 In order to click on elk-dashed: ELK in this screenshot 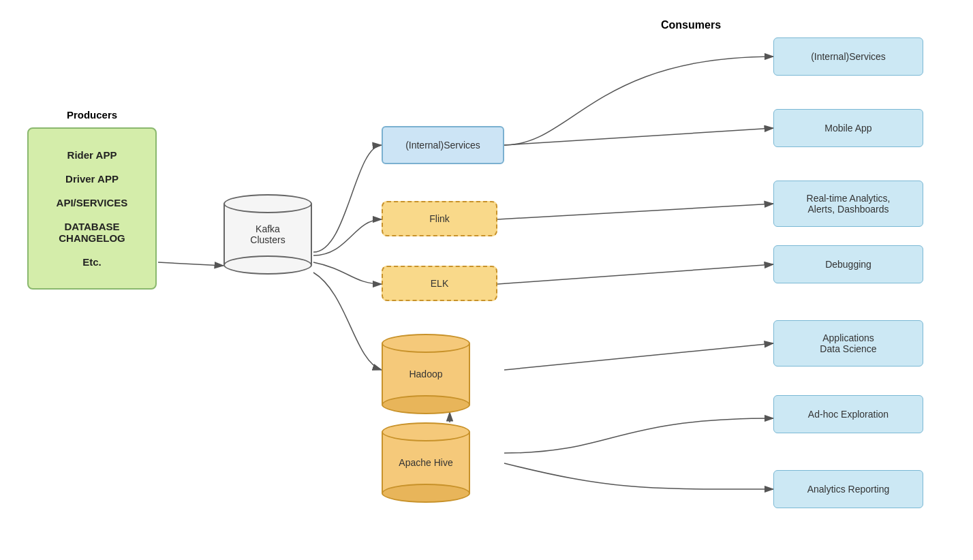, I will do `click(439, 283)`.